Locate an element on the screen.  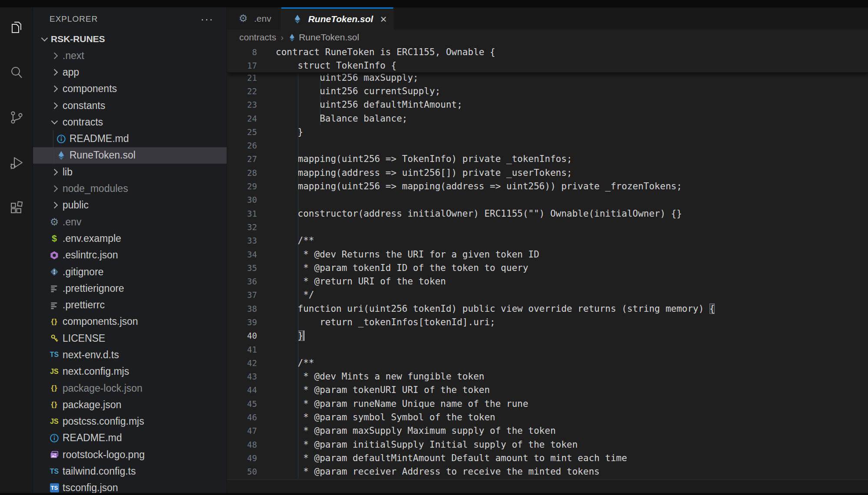
code-line: 43 * @dev Mints a new fungible token is located at coordinates (548, 377).